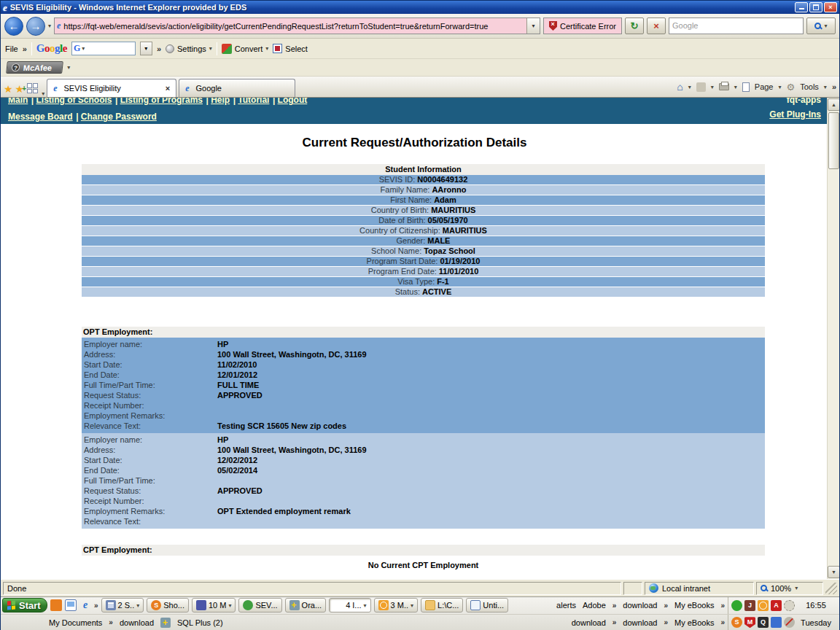 The width and height of the screenshot is (840, 630). Describe the element at coordinates (750, 605) in the screenshot. I see `java-tray-icon: J` at that location.